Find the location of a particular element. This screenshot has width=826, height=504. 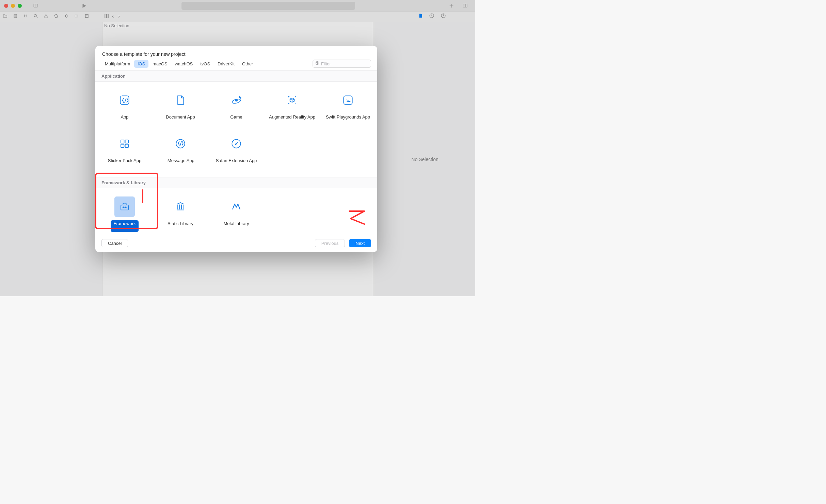

platform-tabs: Multiplatform iOS macOS watchOS tvOS Dri… is located at coordinates (236, 65).